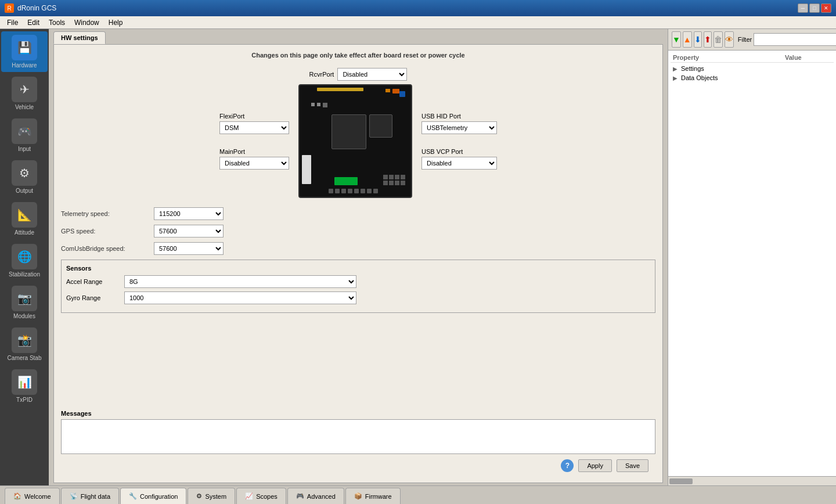 Image resolution: width=836 pixels, height=504 pixels. I want to click on revrport-select: Disabled PWM PPM SBUS DSM, so click(372, 74).